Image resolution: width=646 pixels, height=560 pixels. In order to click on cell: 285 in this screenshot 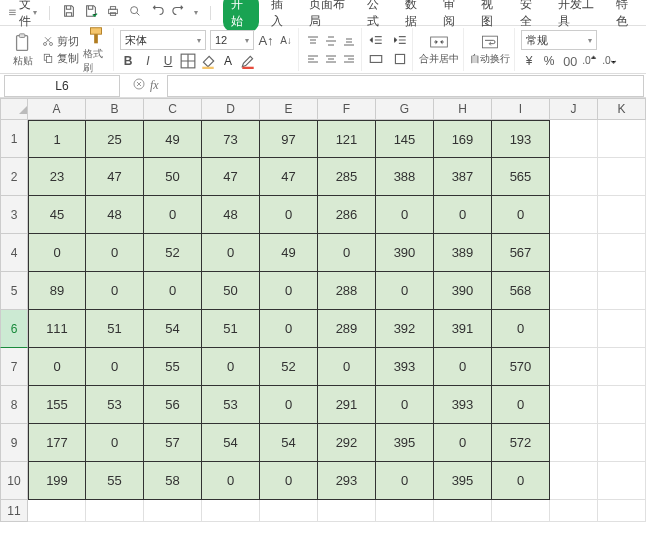, I will do `click(347, 177)`.